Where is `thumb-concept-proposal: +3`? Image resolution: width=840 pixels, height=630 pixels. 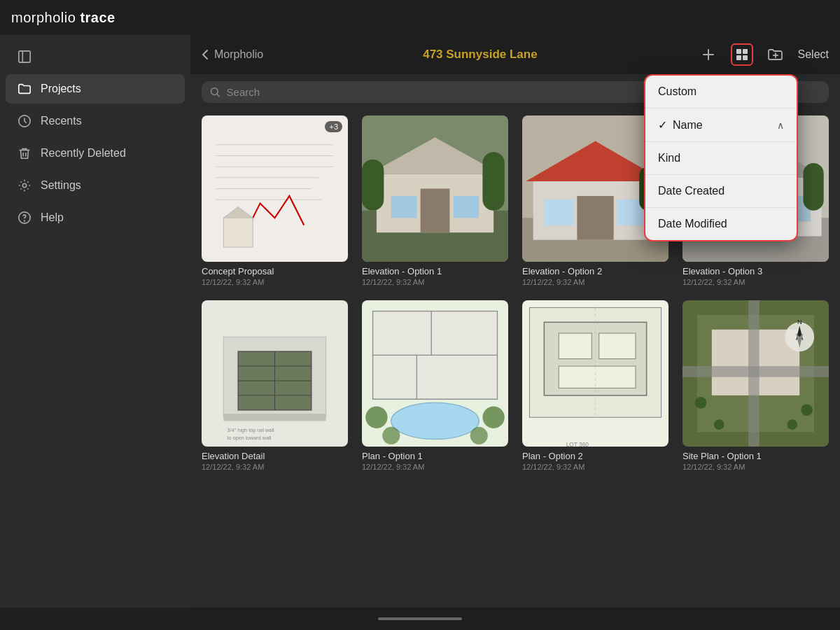
thumb-concept-proposal: +3 is located at coordinates (274, 189).